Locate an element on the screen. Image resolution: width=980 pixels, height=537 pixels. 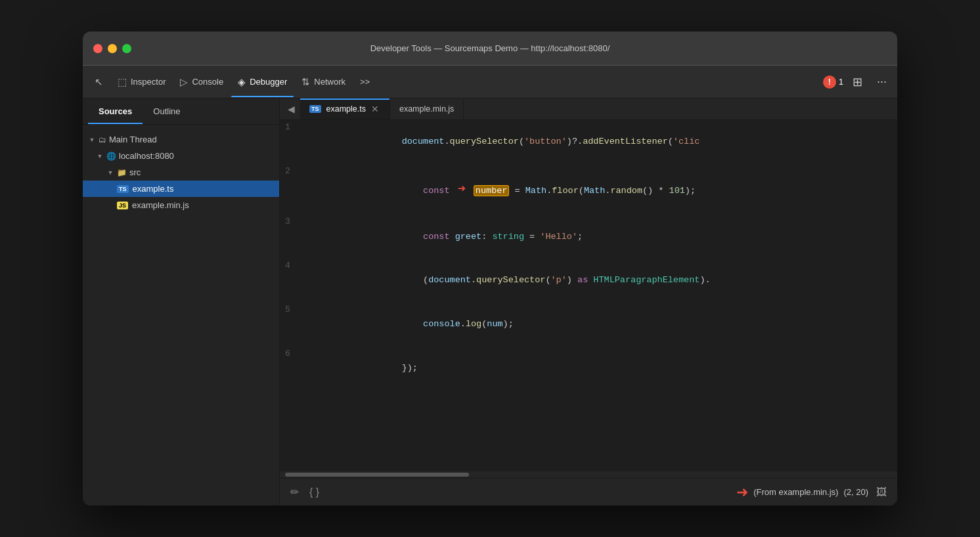
pretty-print-toggle: ✏ is located at coordinates (294, 492).